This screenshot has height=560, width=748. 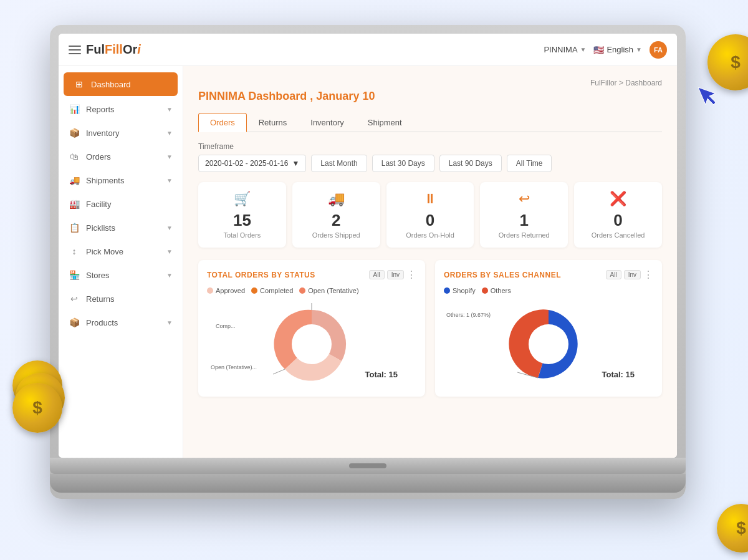 What do you see at coordinates (74, 180) in the screenshot?
I see `shipments-icon: 🚚` at bounding box center [74, 180].